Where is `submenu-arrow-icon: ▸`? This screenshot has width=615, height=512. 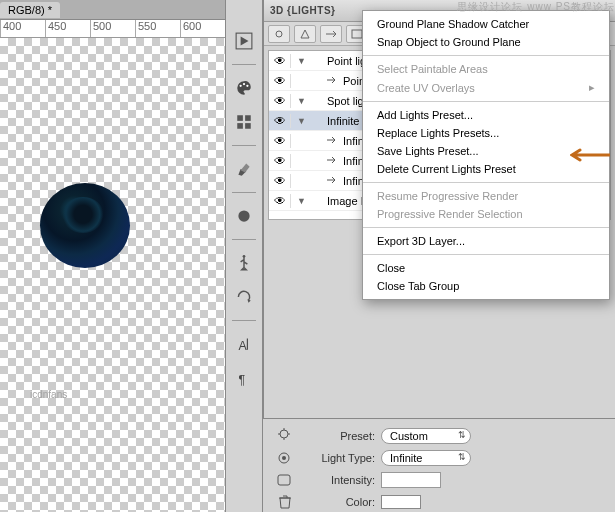
submenu-arrow-icon: ▸ is located at coordinates (592, 88).